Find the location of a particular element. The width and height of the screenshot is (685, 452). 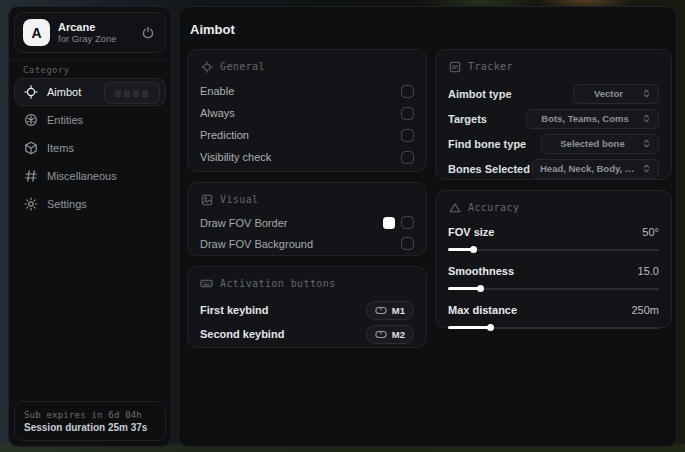

sidebar-item-aimbot: Aimbot is located at coordinates (90, 92).